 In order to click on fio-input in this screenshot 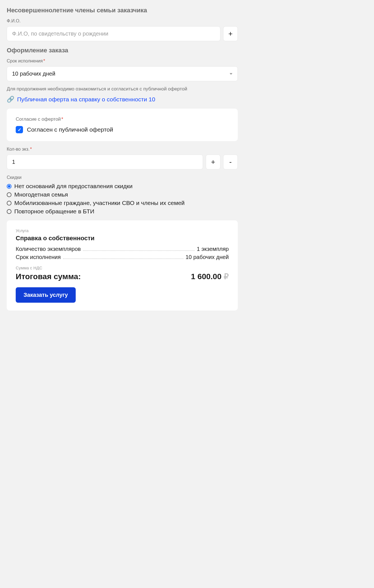, I will do `click(114, 34)`.